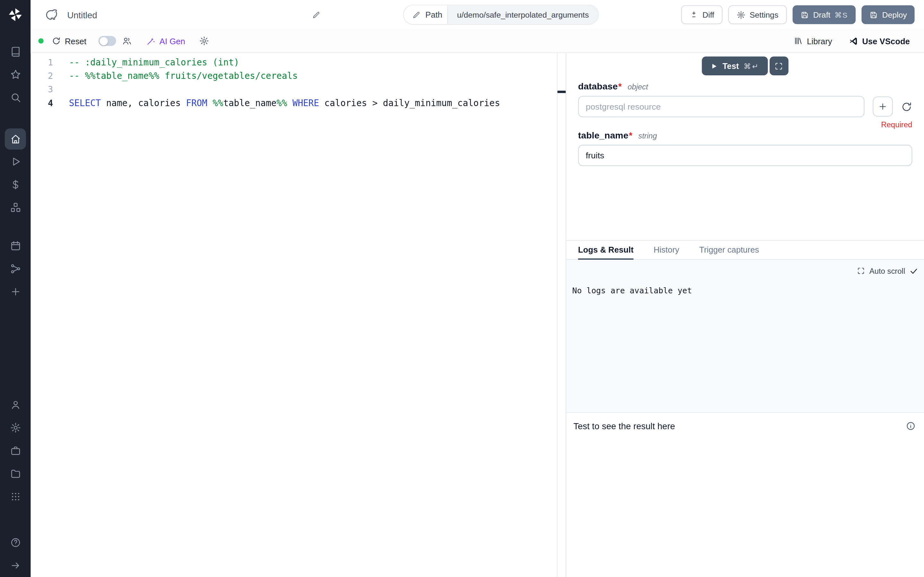 Image resolution: width=924 pixels, height=577 pixels. I want to click on editor-toolbar: Reset AI Gen, so click(477, 41).